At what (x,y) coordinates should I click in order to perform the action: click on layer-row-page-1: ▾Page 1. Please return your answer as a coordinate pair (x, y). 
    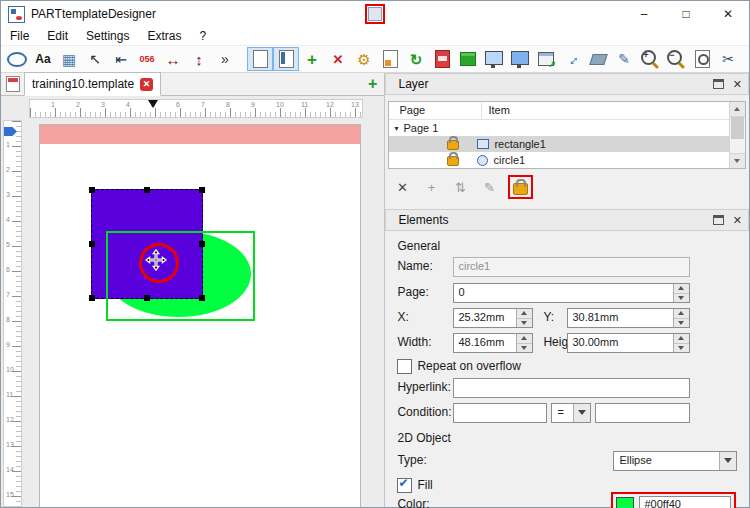
    Looking at the image, I should click on (567, 128).